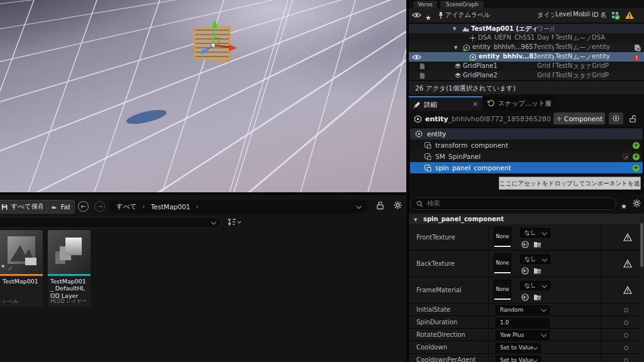  Describe the element at coordinates (564, 75) in the screenshot. I see `cell-level: TestN` at that location.